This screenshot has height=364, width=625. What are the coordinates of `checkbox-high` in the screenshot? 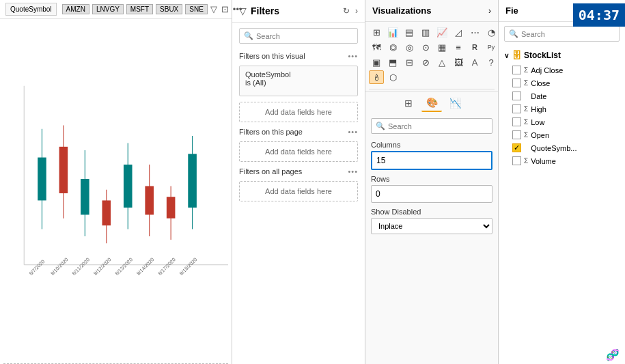 It's located at (516, 109).